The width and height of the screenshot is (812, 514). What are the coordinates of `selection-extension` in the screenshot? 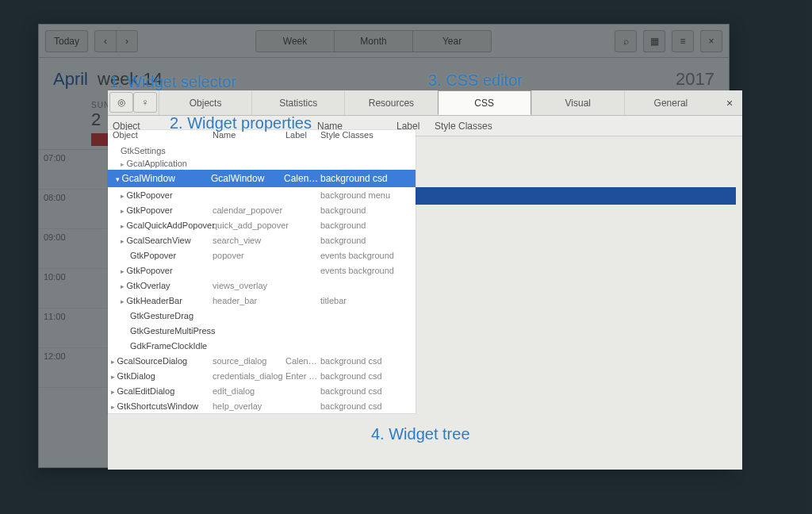 It's located at (576, 196).